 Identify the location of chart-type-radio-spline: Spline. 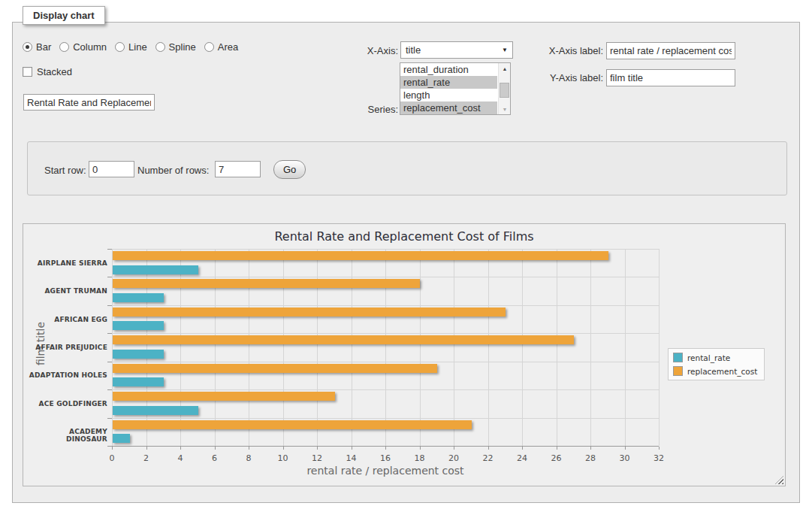
(176, 47).